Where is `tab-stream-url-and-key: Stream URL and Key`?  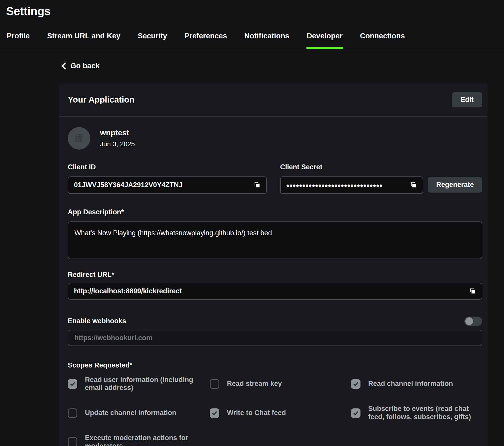
tab-stream-url-and-key: Stream URL and Key is located at coordinates (84, 40).